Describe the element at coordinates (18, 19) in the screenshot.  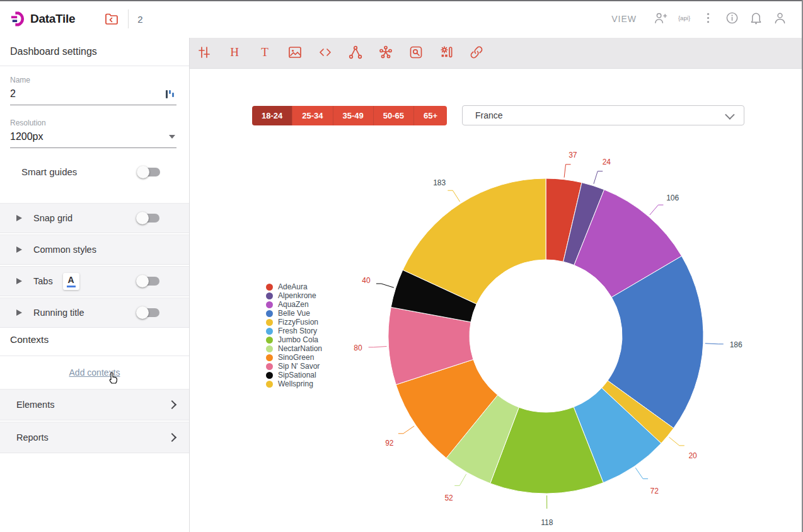
I see `datatile-logo-icon` at that location.